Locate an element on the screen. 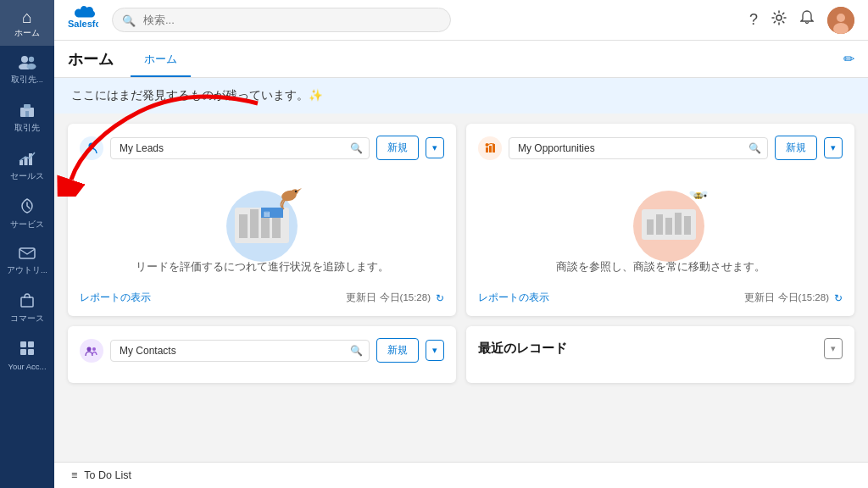 The width and height of the screenshot is (868, 488). sidebar-item-outreach: アウトリ... is located at coordinates (27, 260).